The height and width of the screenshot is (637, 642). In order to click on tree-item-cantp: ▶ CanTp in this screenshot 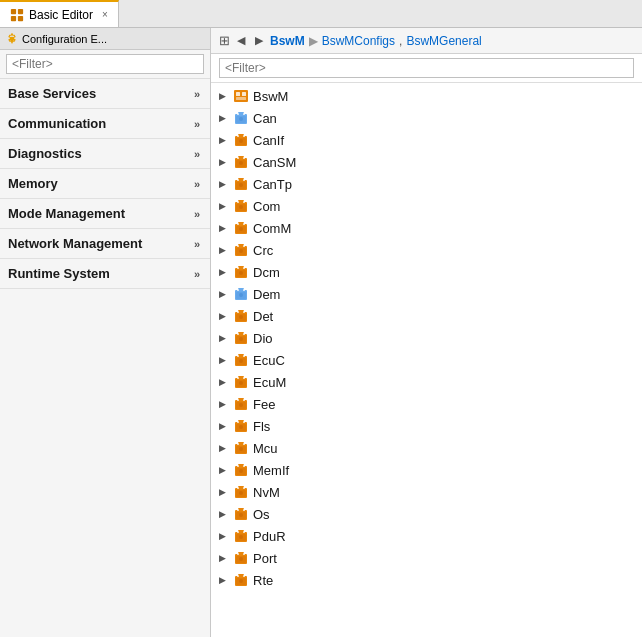, I will do `click(426, 184)`.